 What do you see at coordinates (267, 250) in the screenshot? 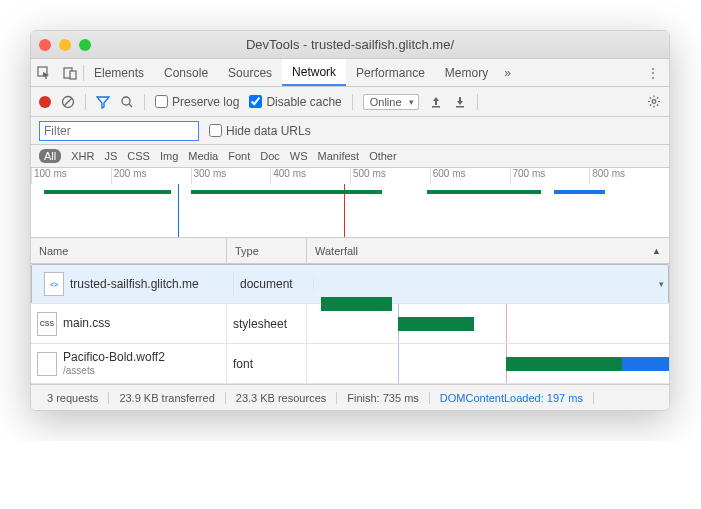
I see `col-type: Type` at bounding box center [267, 250].